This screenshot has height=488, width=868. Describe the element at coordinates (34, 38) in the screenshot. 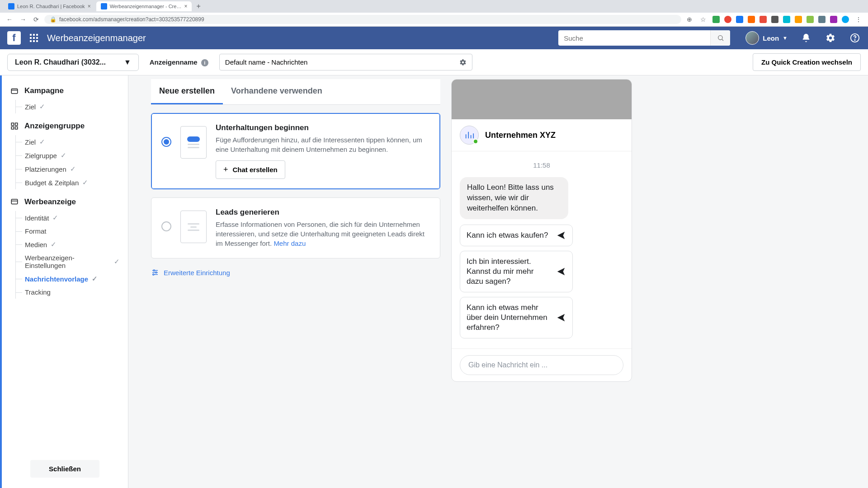

I see `apps-grid-icon` at that location.